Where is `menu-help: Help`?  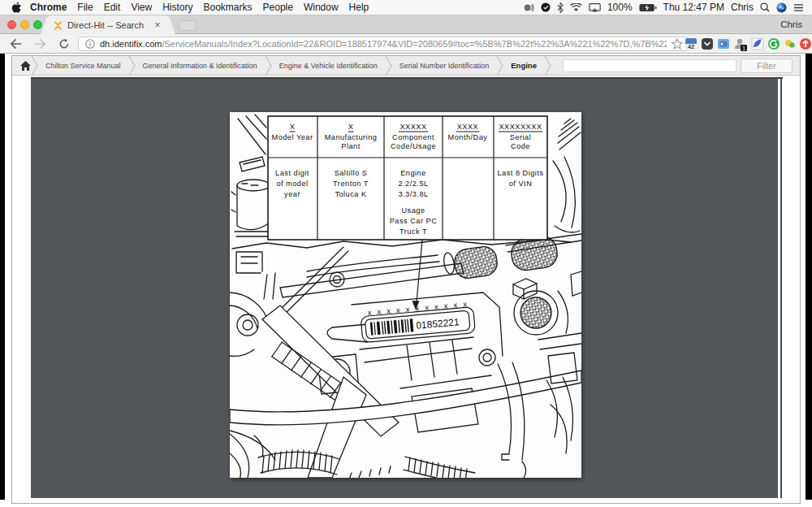 menu-help: Help is located at coordinates (359, 7).